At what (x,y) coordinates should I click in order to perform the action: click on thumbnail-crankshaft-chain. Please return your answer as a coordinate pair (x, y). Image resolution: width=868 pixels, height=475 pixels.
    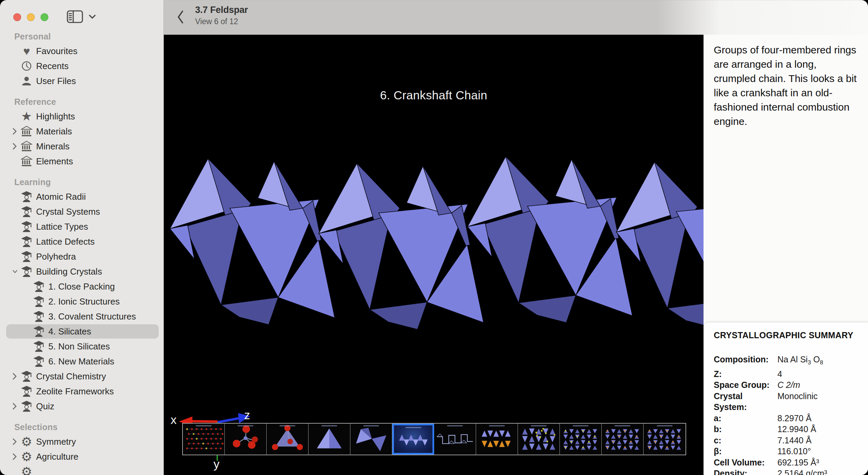
    Looking at the image, I should click on (413, 439).